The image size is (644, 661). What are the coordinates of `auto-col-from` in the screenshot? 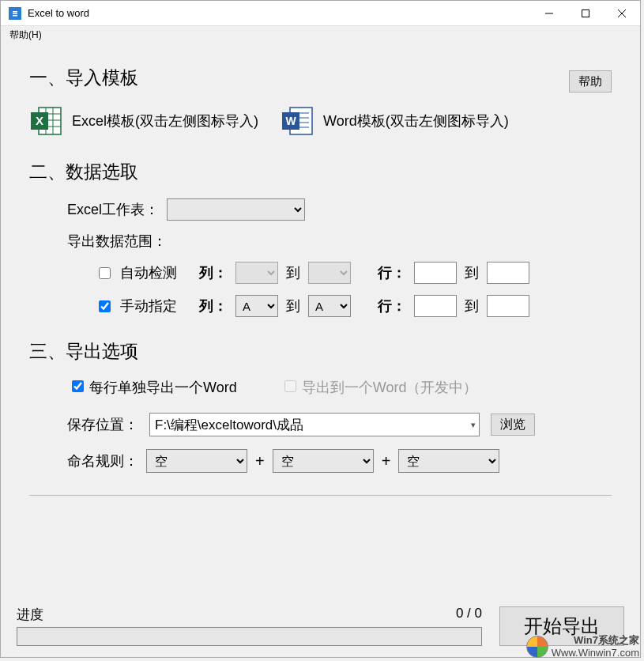 It's located at (257, 273).